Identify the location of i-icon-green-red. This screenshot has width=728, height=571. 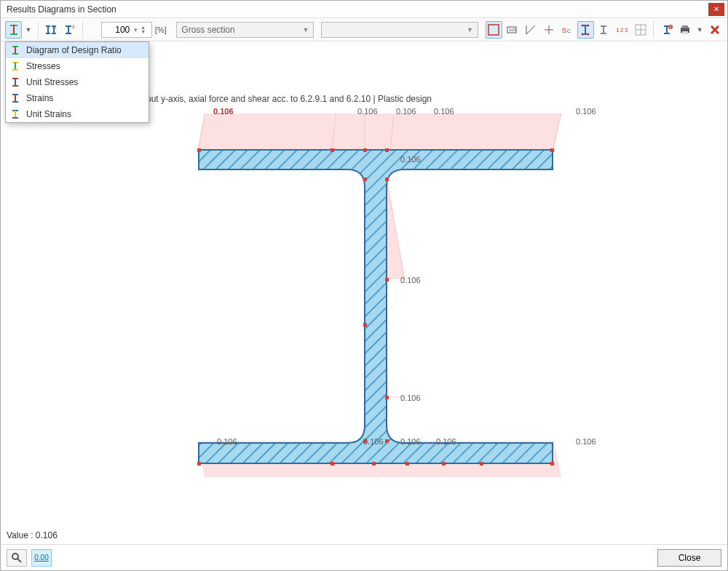
(15, 50).